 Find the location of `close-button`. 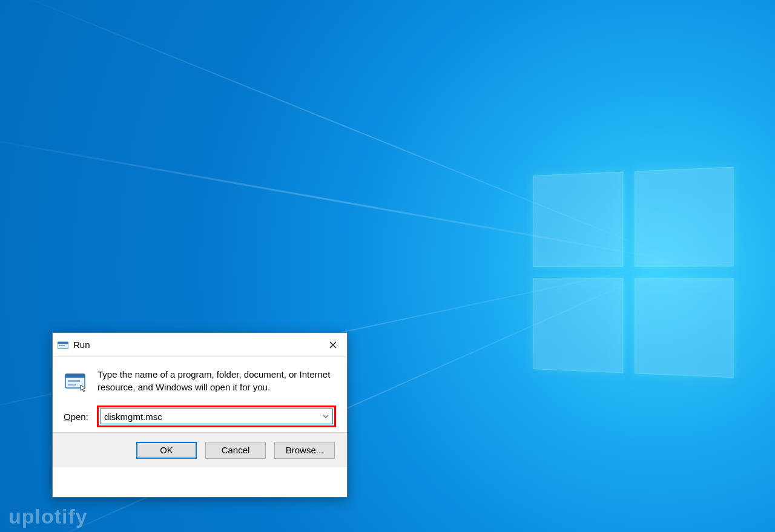

close-button is located at coordinates (333, 345).